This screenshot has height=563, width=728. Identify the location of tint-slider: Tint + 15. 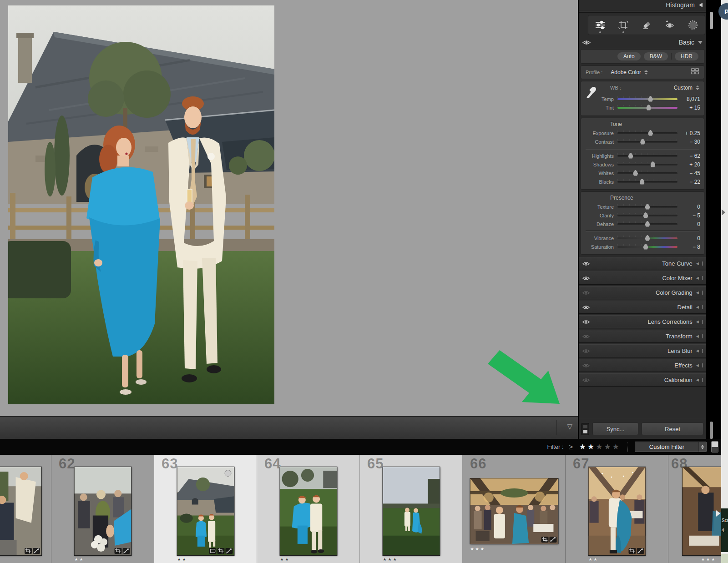
(642, 107).